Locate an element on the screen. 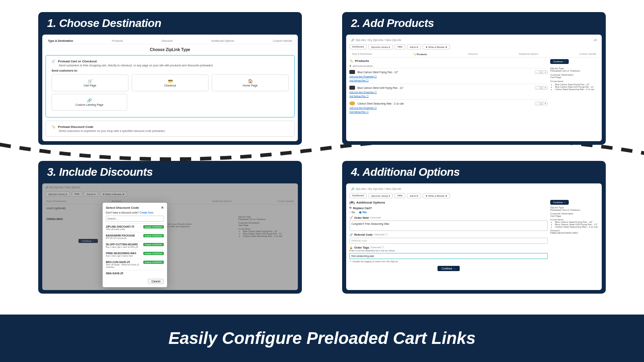 The image size is (644, 362). breadcrumb: 🔗 ZipLinks / My ZipLinks / New ZipLink is located at coordinates (474, 189).